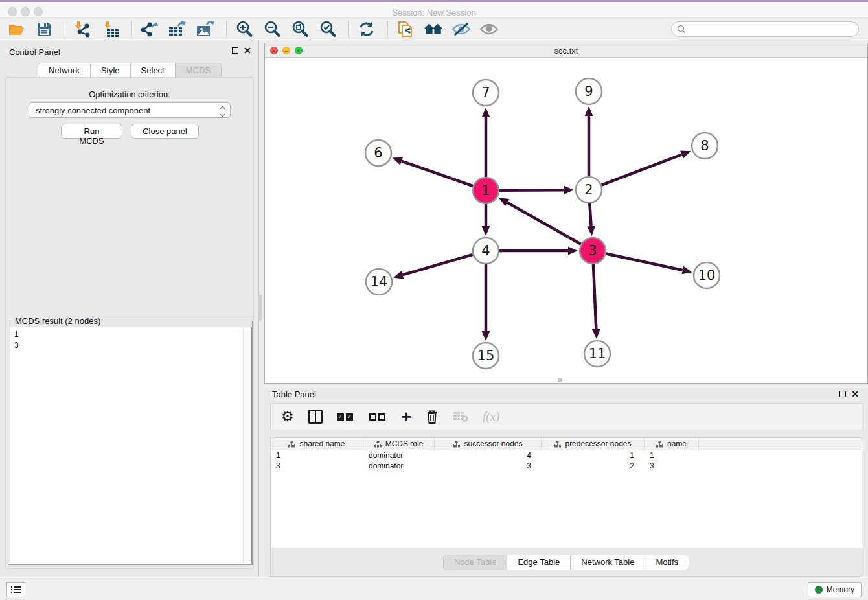 This screenshot has width=868, height=600. I want to click on table-tabs: Node TableEdge TableNetwork TableMotifs, so click(566, 562).